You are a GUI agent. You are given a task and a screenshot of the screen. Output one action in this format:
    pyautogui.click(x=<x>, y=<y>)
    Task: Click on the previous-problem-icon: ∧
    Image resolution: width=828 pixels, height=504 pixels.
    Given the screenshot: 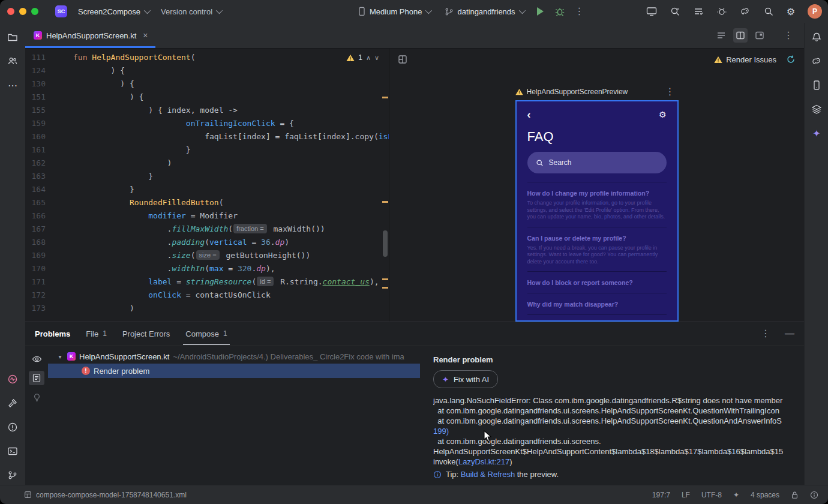 What is the action you would take?
    pyautogui.click(x=368, y=58)
    